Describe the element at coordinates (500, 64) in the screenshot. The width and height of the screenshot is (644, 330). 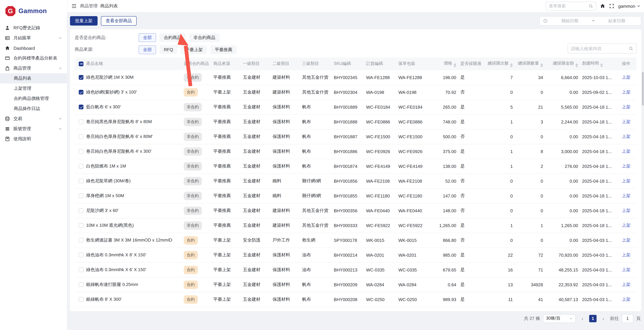
I see `column-header-總採購次數: 總採購次數` at that location.